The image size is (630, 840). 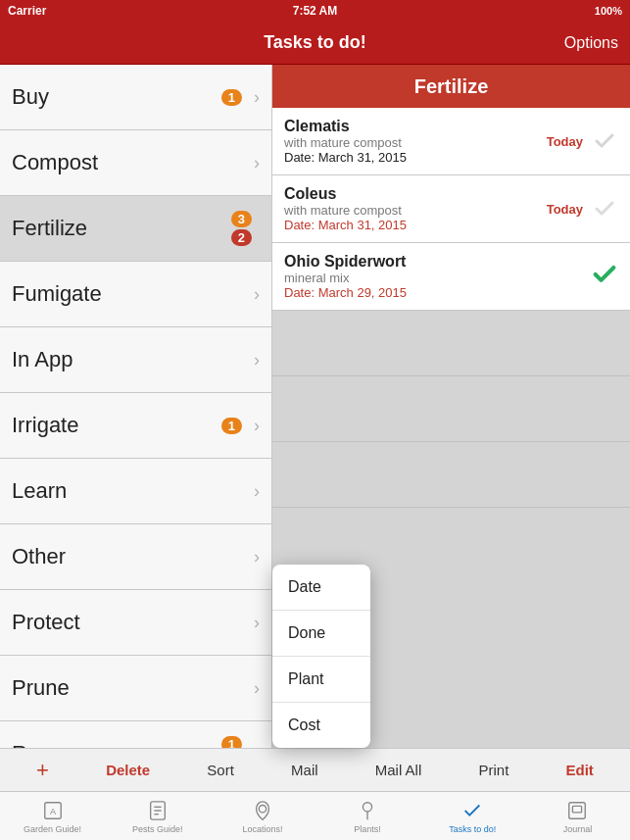 I want to click on sort-popup: Date Done Plant Cost, so click(x=321, y=657).